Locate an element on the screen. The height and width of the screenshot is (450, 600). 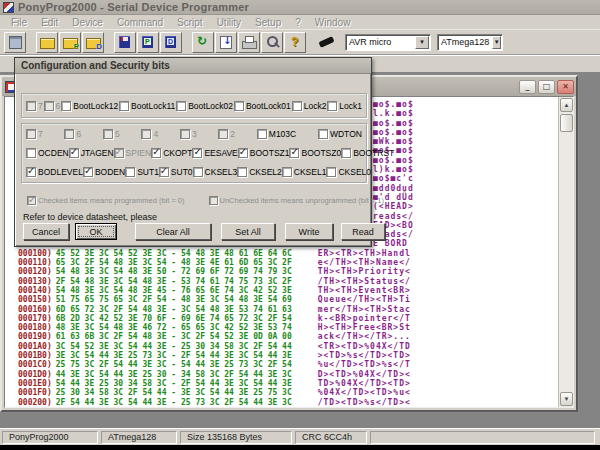
checkbox-sut1: SUT1 is located at coordinates (142, 172).